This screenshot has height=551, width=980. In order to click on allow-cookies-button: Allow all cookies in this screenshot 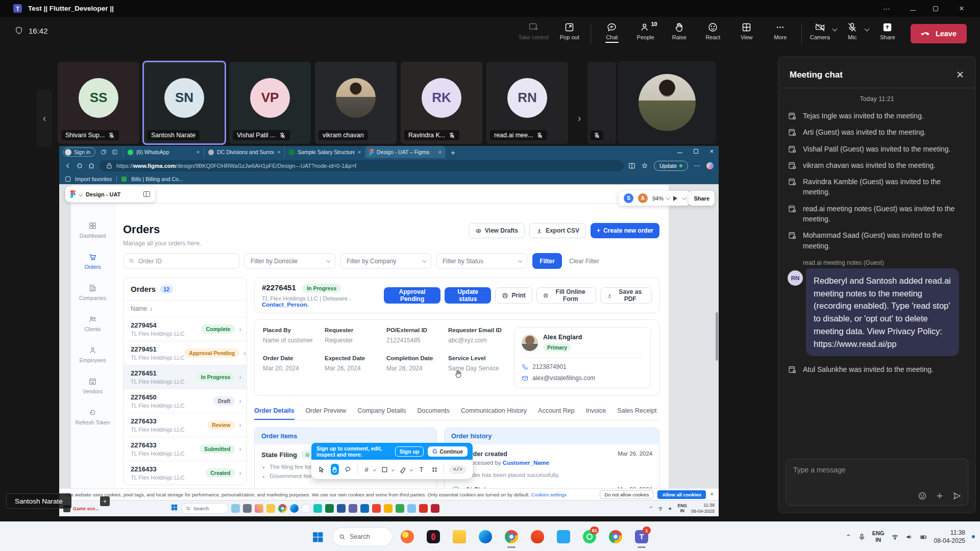, I will do `click(682, 495)`.